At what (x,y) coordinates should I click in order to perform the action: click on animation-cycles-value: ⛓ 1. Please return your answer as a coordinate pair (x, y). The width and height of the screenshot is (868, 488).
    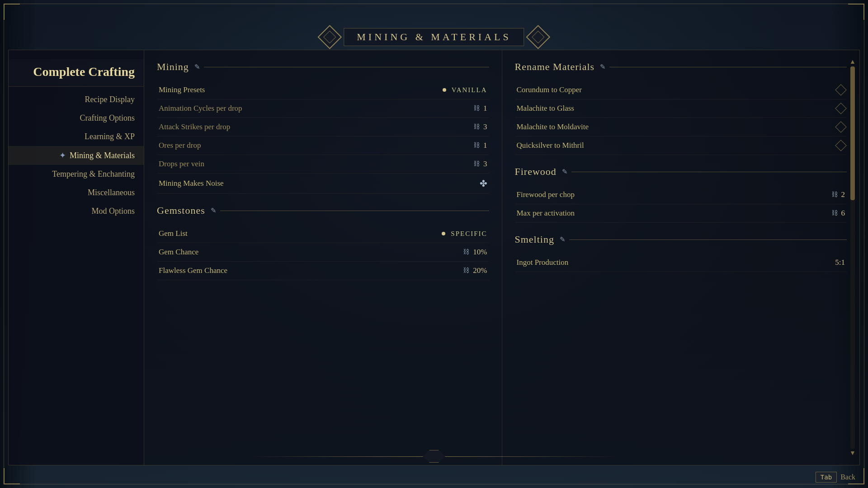
    Looking at the image, I should click on (480, 108).